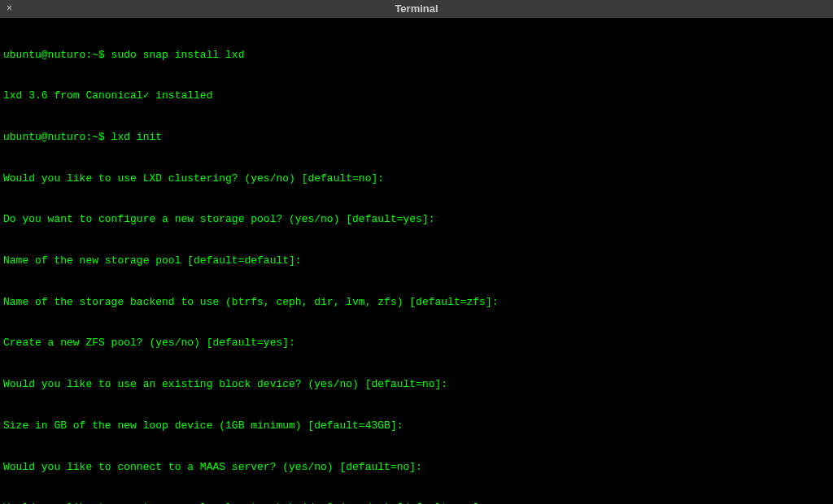 The height and width of the screenshot is (504, 833). What do you see at coordinates (416, 55) in the screenshot?
I see `terminal-line: ubuntu@nuturo:~$ sudo snap install lxd` at bounding box center [416, 55].